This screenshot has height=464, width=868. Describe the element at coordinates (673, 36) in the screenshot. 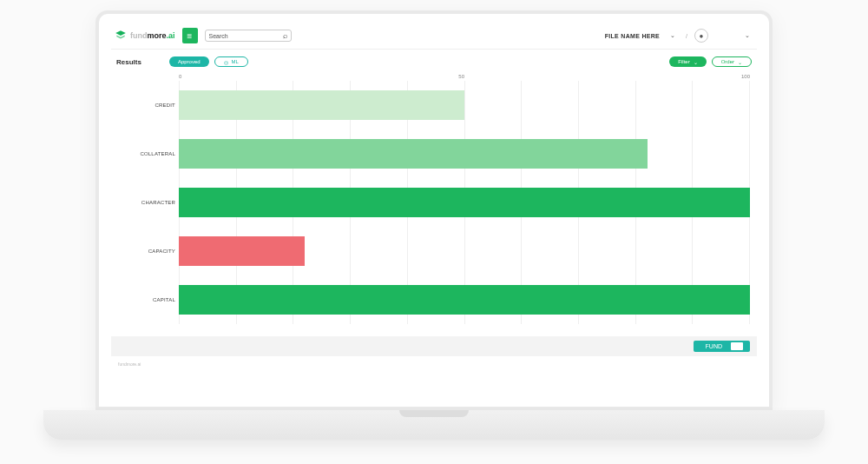

I see `file-name-dropdown: ⌄` at that location.